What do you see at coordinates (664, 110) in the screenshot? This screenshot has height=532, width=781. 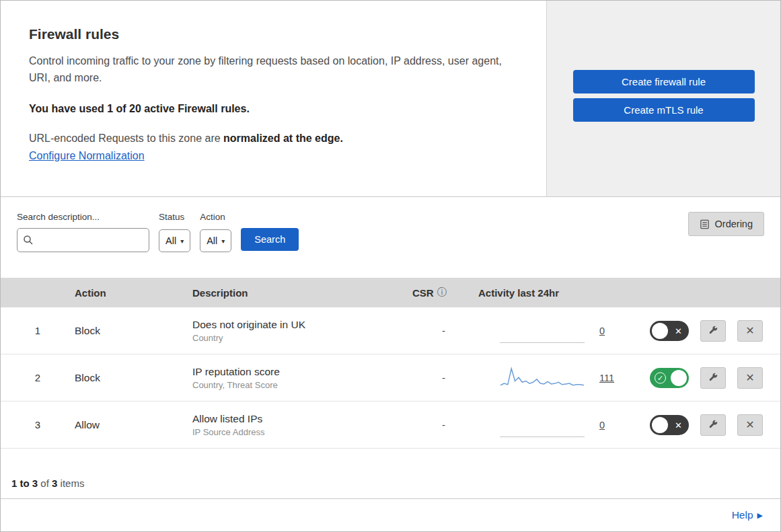 I see `create-mtls-rule-button: Create mTLS rule` at bounding box center [664, 110].